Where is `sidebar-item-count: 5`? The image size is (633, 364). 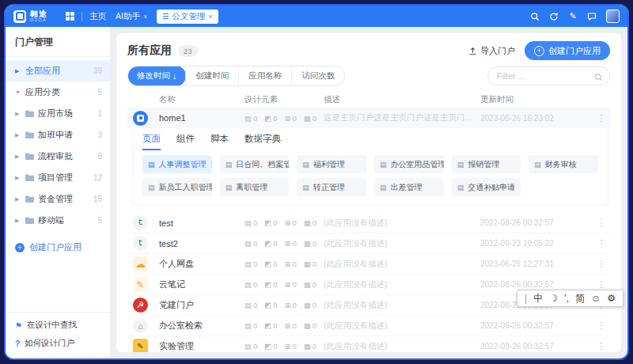 sidebar-item-count: 5 is located at coordinates (100, 220).